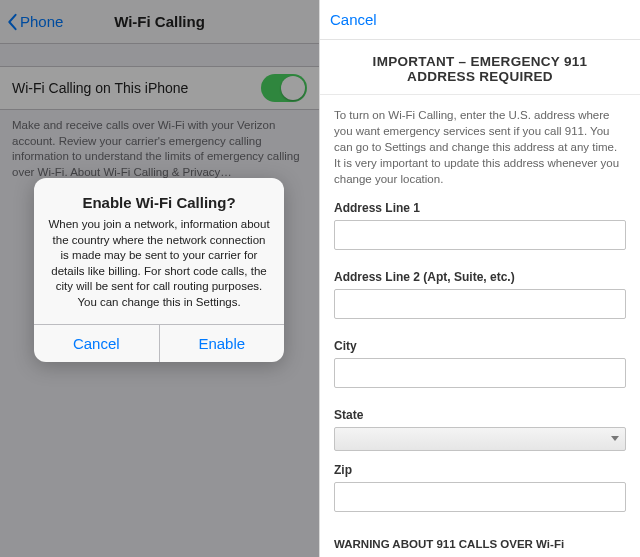 The width and height of the screenshot is (640, 557). I want to click on cancel-button: Cancel, so click(354, 20).